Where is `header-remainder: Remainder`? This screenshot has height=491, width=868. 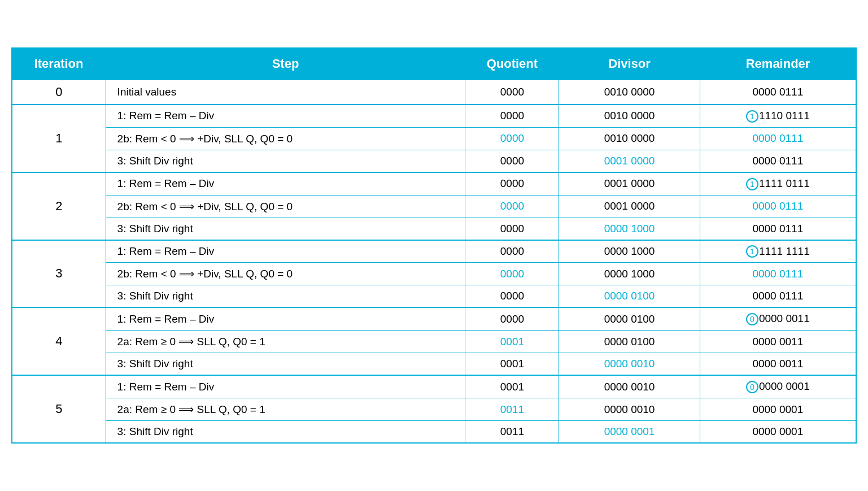 header-remainder: Remainder is located at coordinates (778, 64).